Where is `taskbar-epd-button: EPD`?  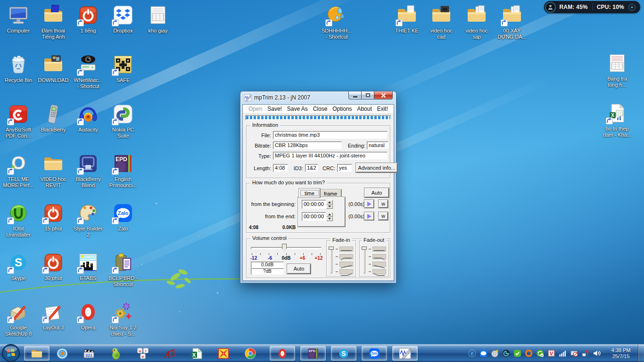
taskbar-epd-button: EPD is located at coordinates (313, 354).